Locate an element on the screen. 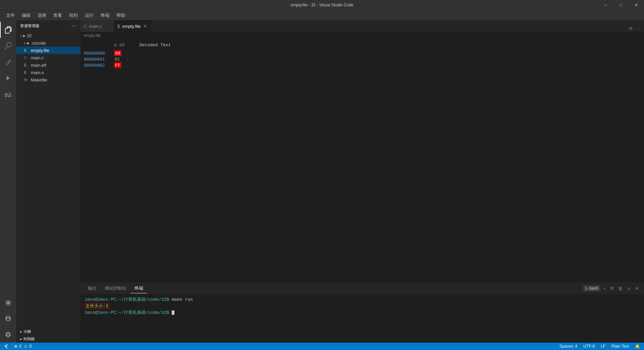 The height and width of the screenshot is (350, 644). tab-main-c: C main.c is located at coordinates (97, 26).